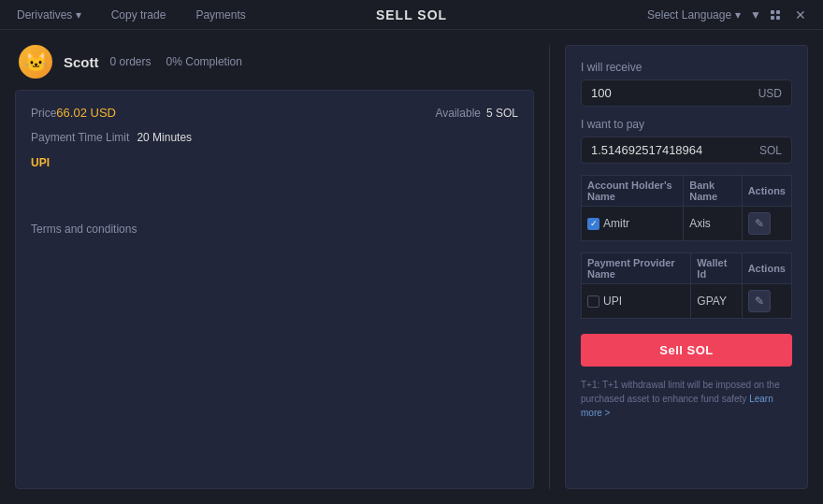 Image resolution: width=823 pixels, height=504 pixels. I want to click on pay-currency: SOL, so click(771, 151).